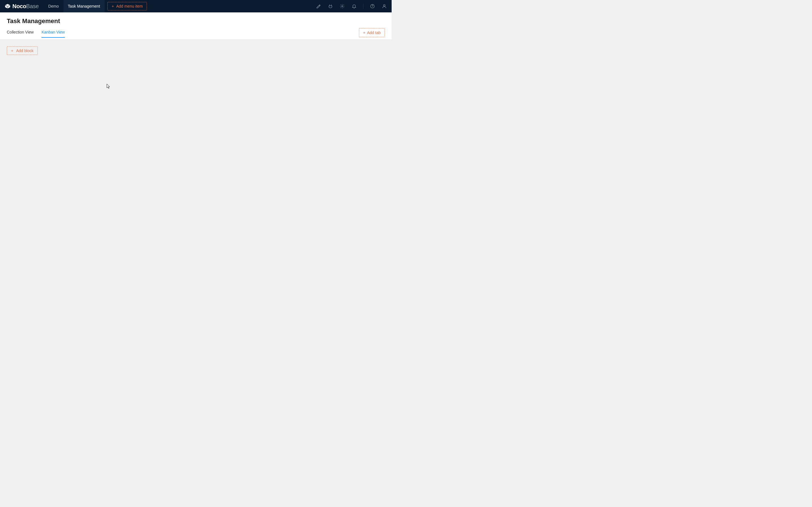 This screenshot has width=812, height=507. I want to click on add-tab-label: Add tab, so click(374, 33).